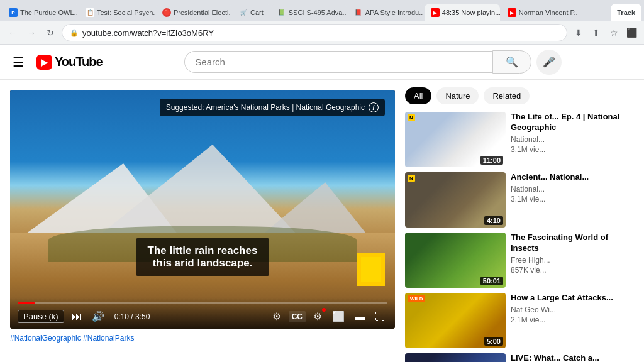  What do you see at coordinates (322, 23) in the screenshot?
I see `browser-chrome: P Search The Purdue OWL... 📋 Test: Socia…` at bounding box center [322, 23].